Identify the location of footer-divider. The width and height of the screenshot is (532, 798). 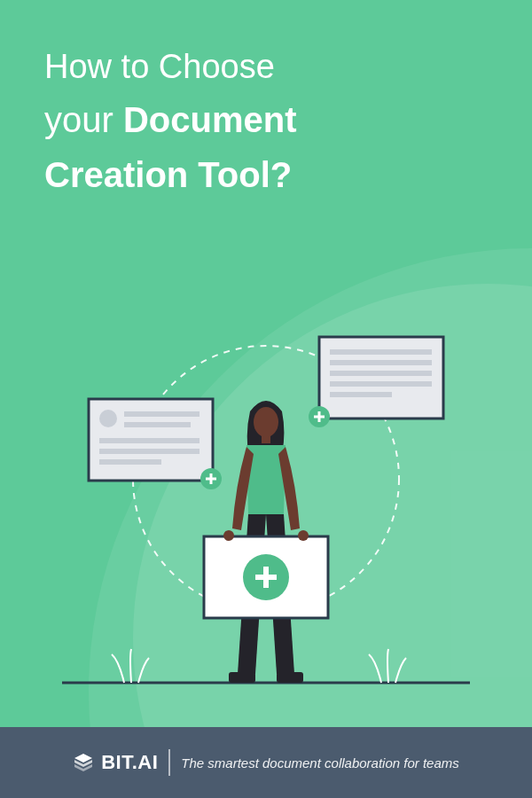
(169, 763).